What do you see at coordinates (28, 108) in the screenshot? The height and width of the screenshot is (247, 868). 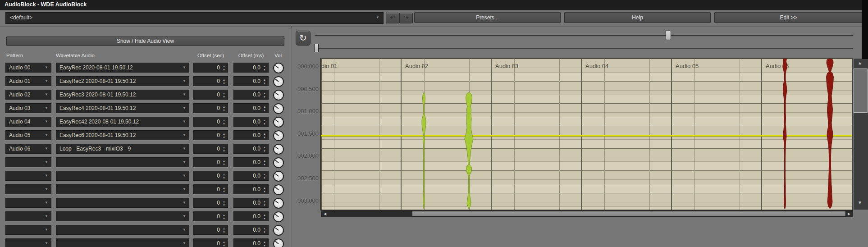 I see `pattern-select: Audio 03▼` at bounding box center [28, 108].